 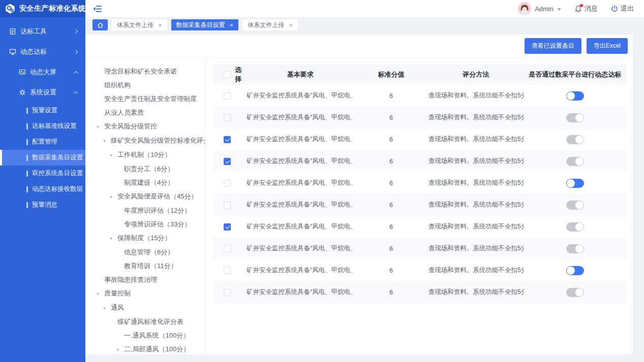 I want to click on sidebar-item-6: 配置管理, so click(x=43, y=142).